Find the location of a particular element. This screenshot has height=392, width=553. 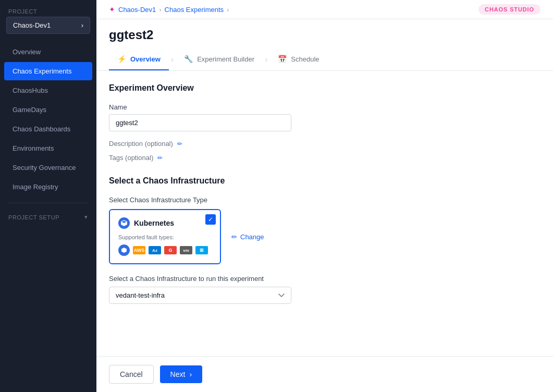

chaos-studio-badge: CHAOS STUDIO is located at coordinates (510, 9).